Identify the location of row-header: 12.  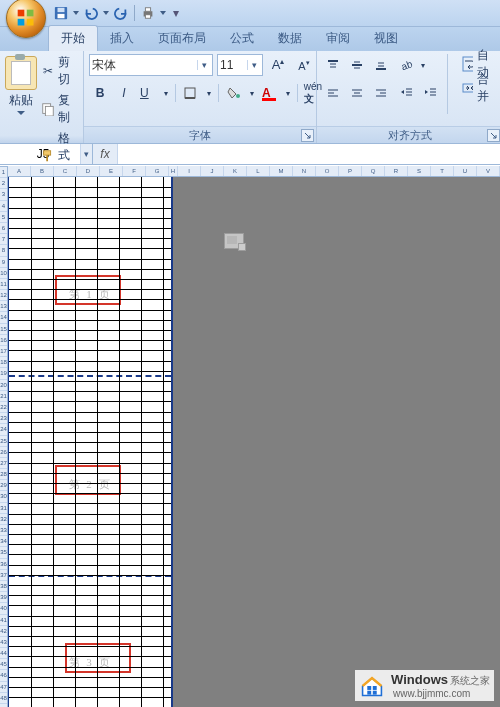
(4, 296).